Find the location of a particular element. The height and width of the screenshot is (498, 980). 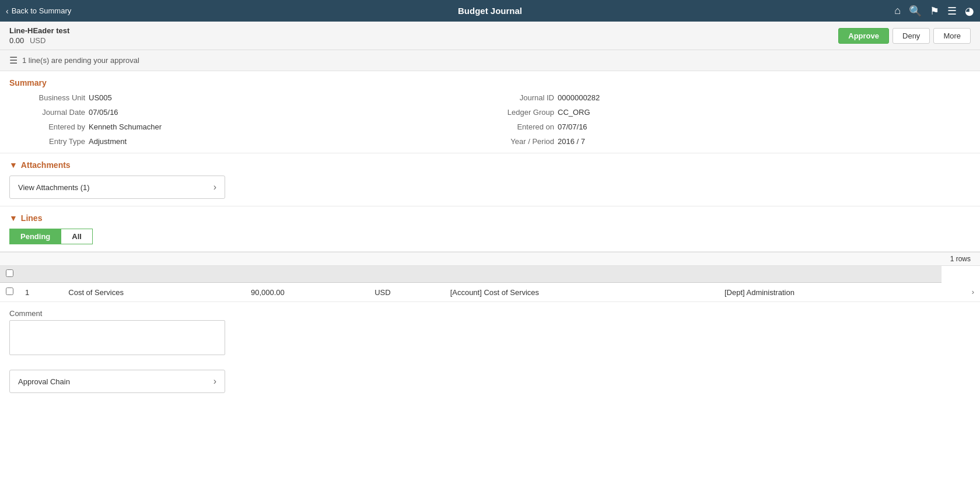

journal-date-label: Journal Date is located at coordinates (53, 112).